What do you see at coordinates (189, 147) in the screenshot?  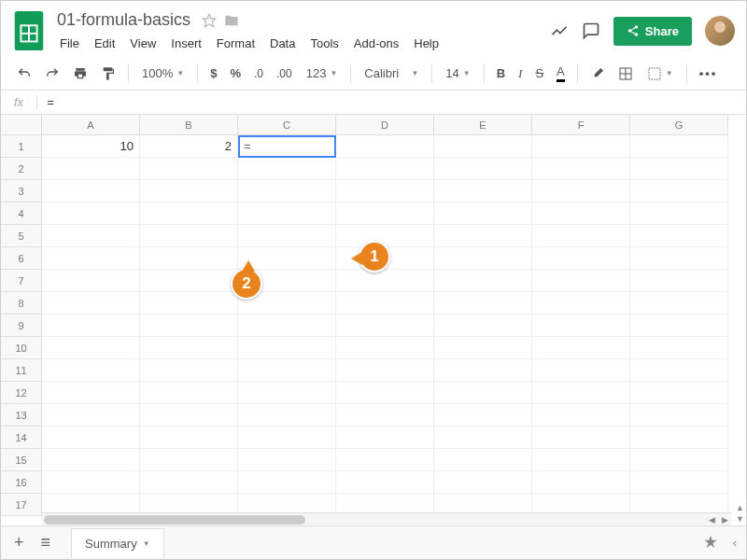 I see `cell-b1: 2` at bounding box center [189, 147].